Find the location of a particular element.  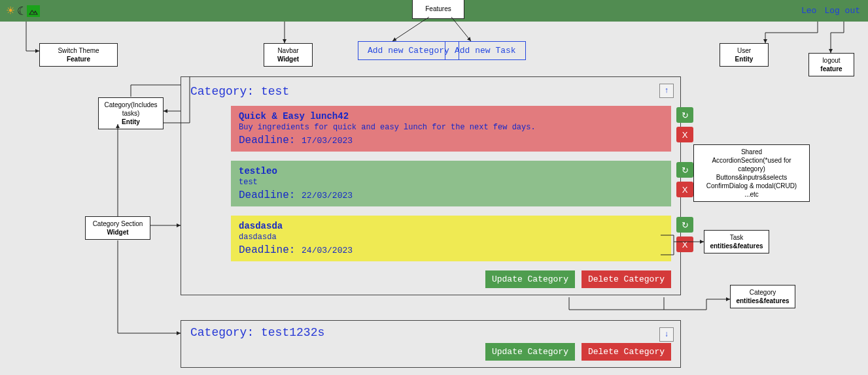

add-task-button: Add new Task is located at coordinates (485, 51).